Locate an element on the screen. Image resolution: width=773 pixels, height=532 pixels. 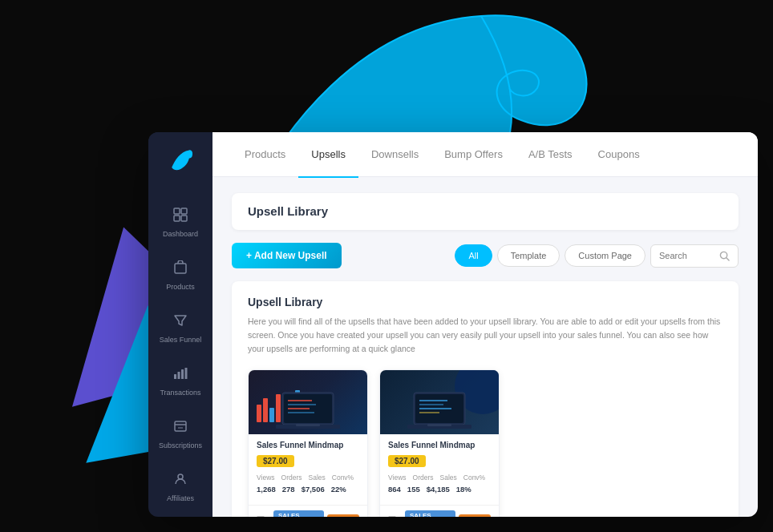
sidebar-item-dashboard: Dashboard is located at coordinates (180, 223).